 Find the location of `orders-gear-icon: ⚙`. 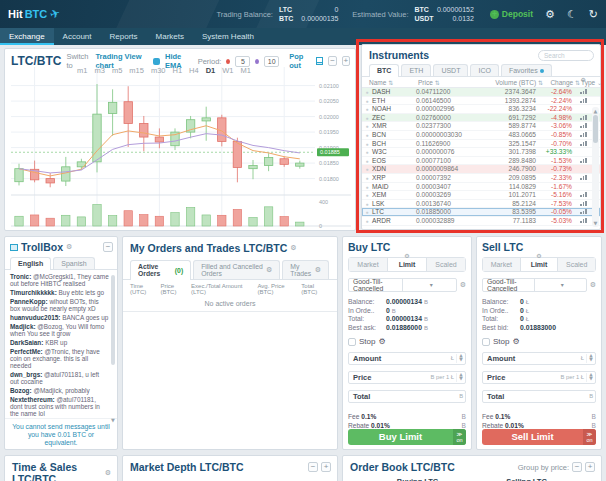

orders-gear-icon: ⚙ is located at coordinates (293, 248).